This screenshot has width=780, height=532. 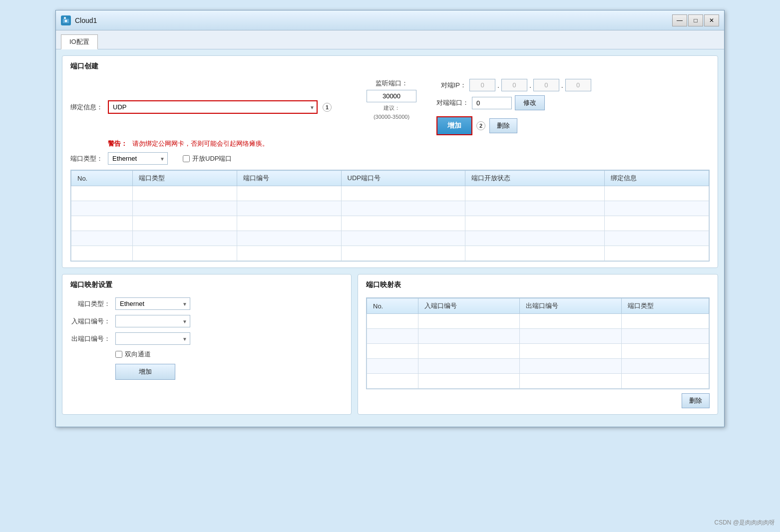 What do you see at coordinates (207, 303) in the screenshot?
I see `mapping-type-row: 端口类型： Ethernet Serial` at bounding box center [207, 303].